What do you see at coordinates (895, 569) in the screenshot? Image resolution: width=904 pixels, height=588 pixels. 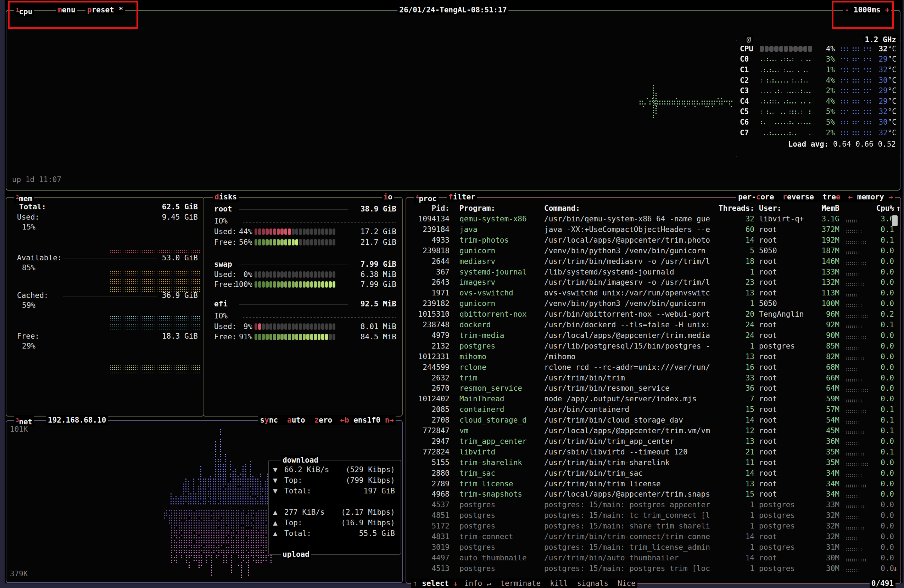 I see `scroll-down-icon: ↓` at bounding box center [895, 569].